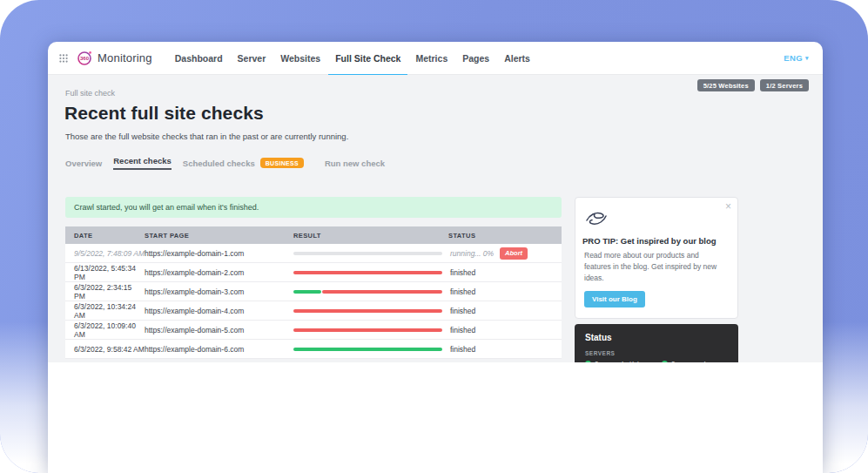 The width and height of the screenshot is (868, 473). Describe the element at coordinates (656, 343) in the screenshot. I see `status-card: Status SERVERS0 open alert(s)0 servers d…` at that location.